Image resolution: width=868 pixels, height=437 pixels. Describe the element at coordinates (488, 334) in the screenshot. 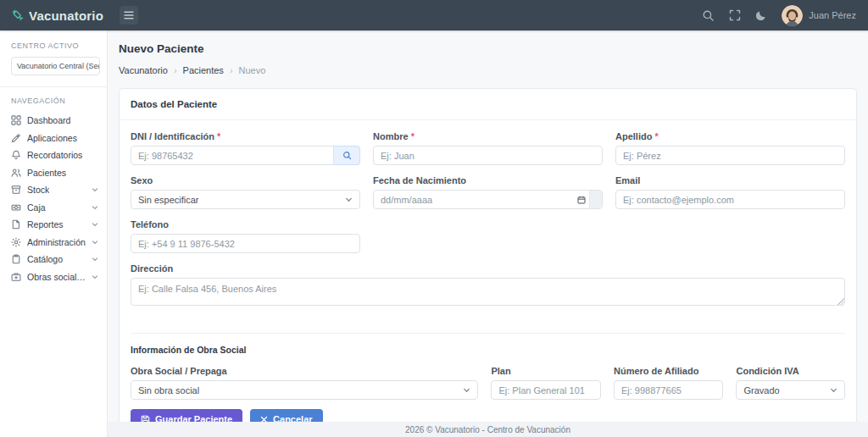

I see `section-divider` at that location.